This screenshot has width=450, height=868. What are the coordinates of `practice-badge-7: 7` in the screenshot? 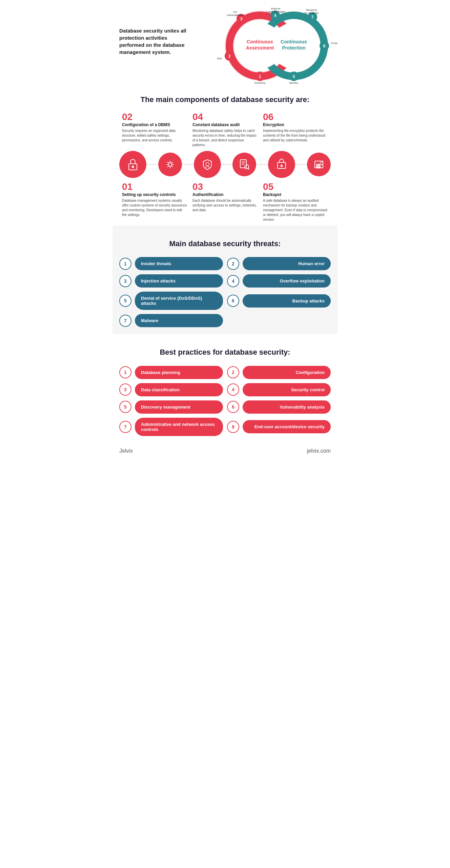 It's located at (125, 427).